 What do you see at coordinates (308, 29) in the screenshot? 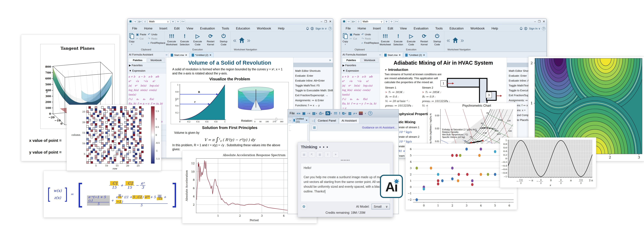
I see `notifications-icon` at bounding box center [308, 29].